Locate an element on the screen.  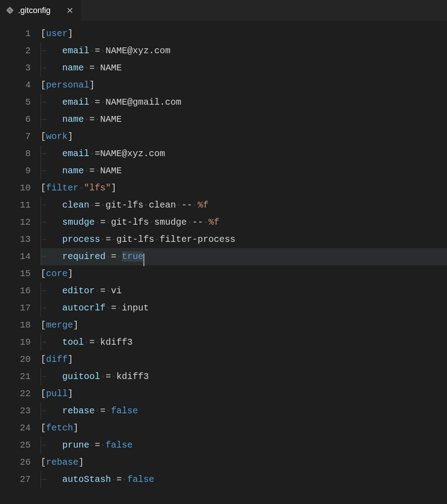
code-line: [user] is located at coordinates (244, 34).